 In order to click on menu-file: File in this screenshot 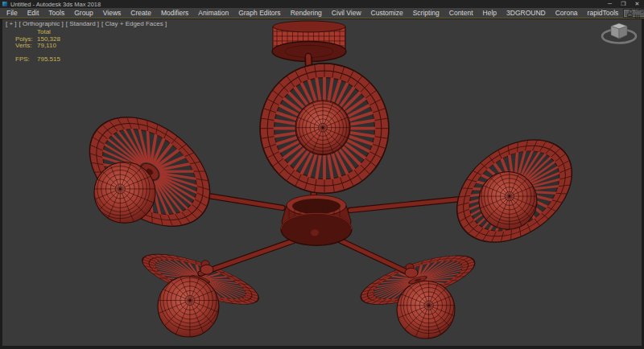, I will do `click(12, 13)`.